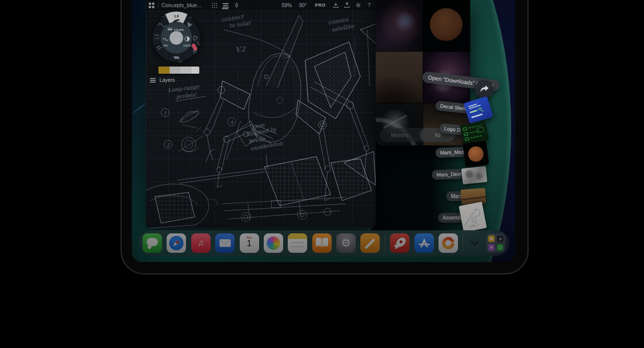 The image size is (644, 348). Describe the element at coordinates (448, 243) in the screenshot. I see `dock-app-concepts` at that location.